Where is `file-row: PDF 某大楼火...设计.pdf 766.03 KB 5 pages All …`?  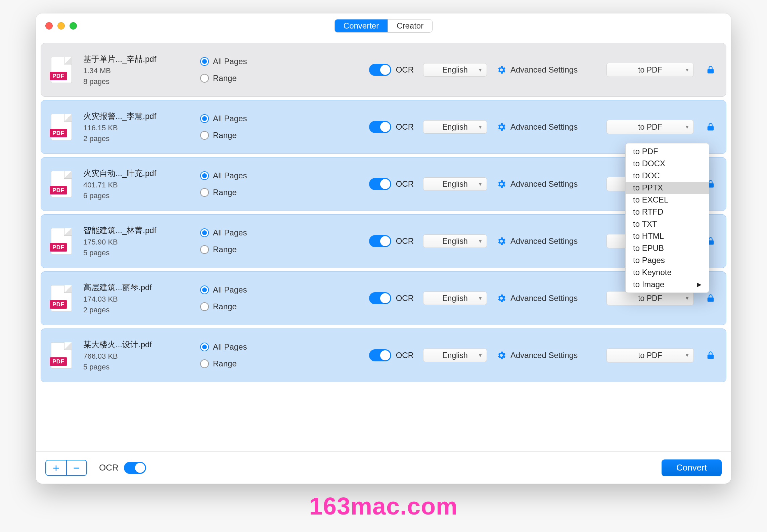
file-row: PDF 某大楼火...设计.pdf 766.03 KB 5 pages All … is located at coordinates (384, 355).